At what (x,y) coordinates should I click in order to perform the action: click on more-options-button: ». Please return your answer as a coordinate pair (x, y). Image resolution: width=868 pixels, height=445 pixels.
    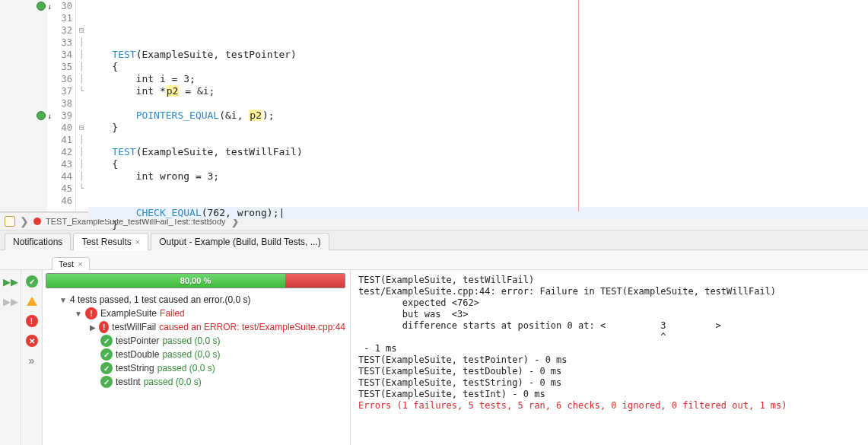
    Looking at the image, I should click on (32, 361).